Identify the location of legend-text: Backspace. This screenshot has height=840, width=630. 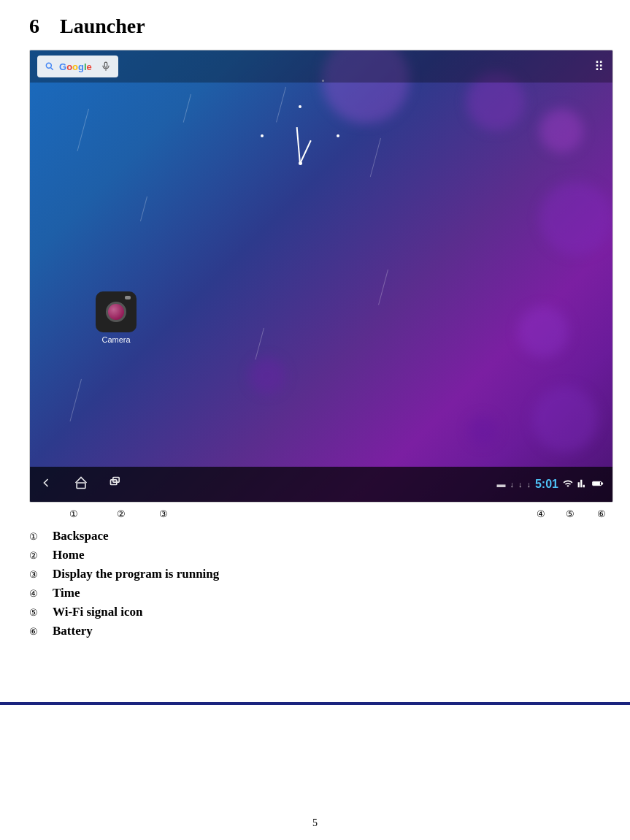
(80, 536).